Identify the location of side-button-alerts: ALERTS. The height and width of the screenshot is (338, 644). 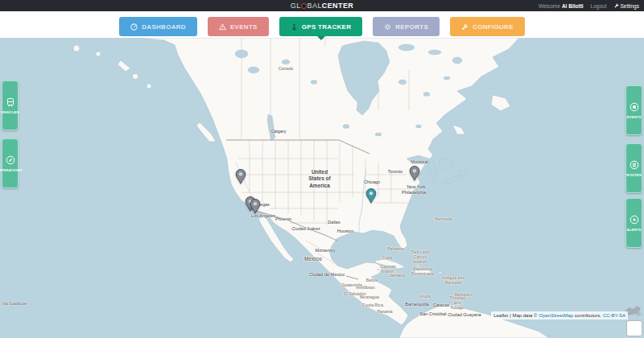
(634, 223).